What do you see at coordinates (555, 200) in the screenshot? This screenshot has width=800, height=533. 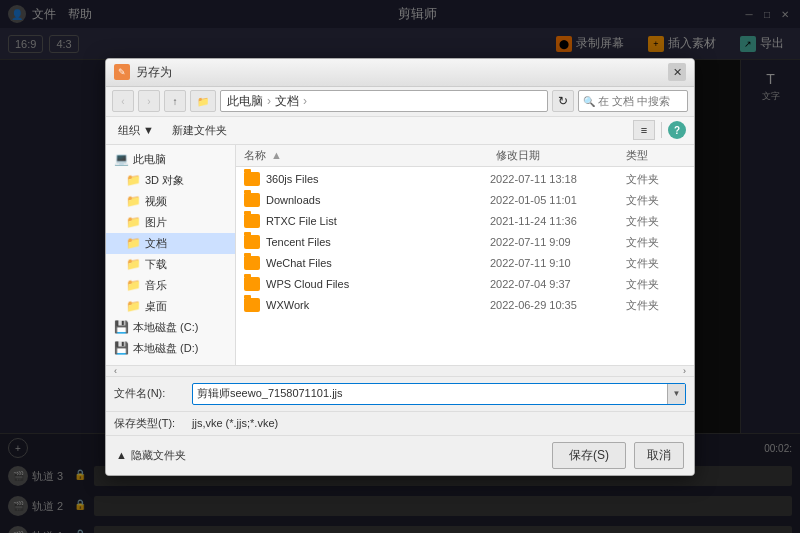 I see `file-date-1: 2022-01-05 11:01` at bounding box center [555, 200].